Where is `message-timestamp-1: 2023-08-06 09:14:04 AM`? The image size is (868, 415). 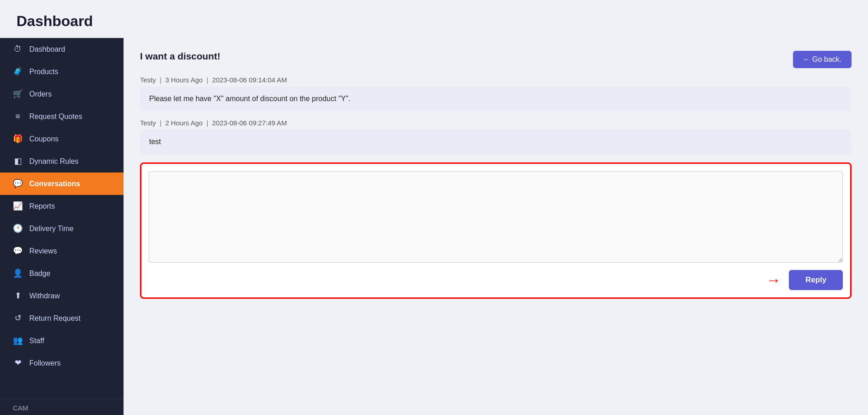 message-timestamp-1: 2023-08-06 09:14:04 AM is located at coordinates (249, 80).